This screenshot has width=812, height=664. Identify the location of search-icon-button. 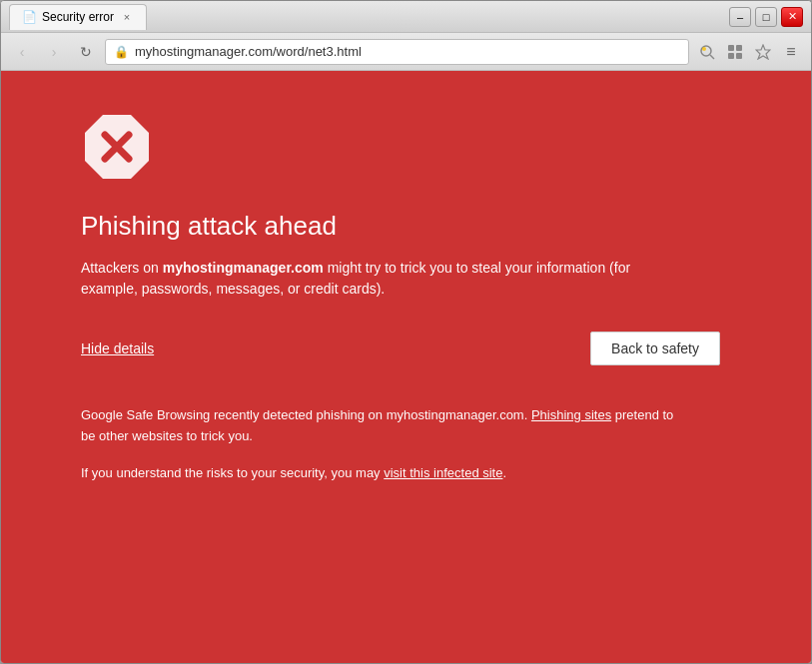
(707, 52).